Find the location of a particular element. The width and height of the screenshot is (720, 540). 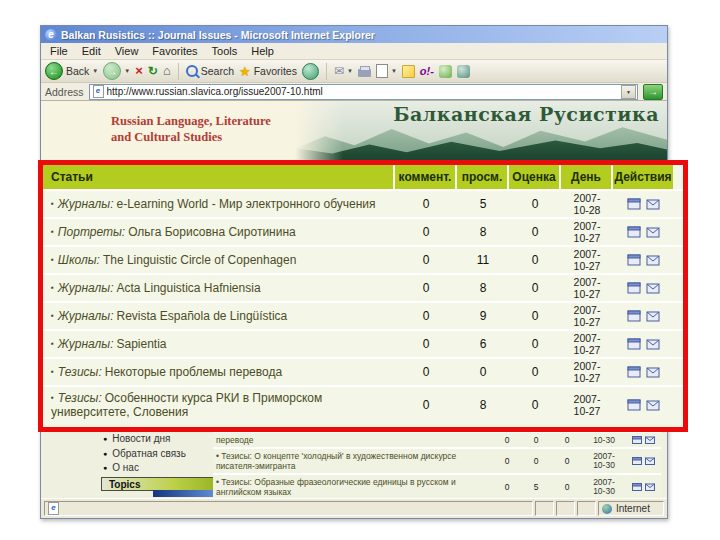

edit-icon is located at coordinates (382, 71).